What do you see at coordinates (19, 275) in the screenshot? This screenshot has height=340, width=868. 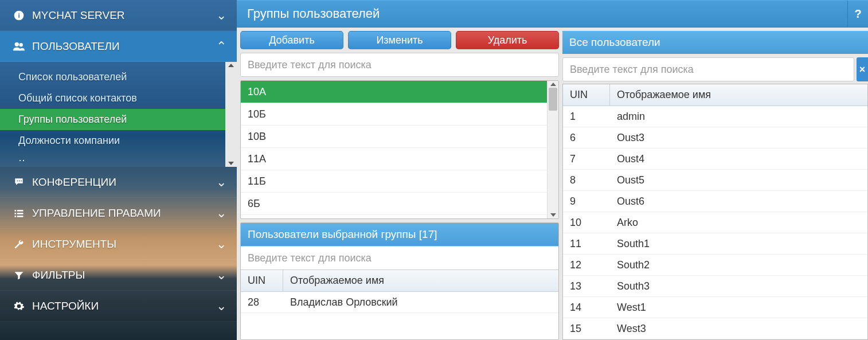 I see `filter-icon` at bounding box center [19, 275].